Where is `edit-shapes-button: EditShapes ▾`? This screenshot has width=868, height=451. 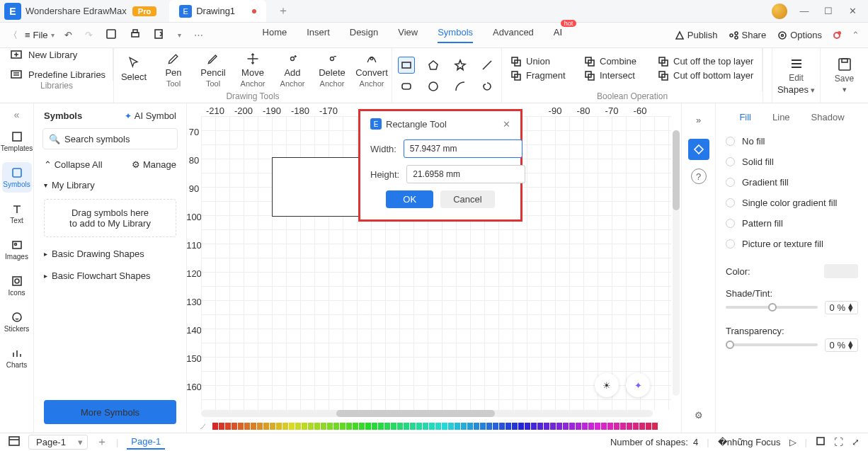 edit-shapes-button: EditShapes ▾ is located at coordinates (796, 75).